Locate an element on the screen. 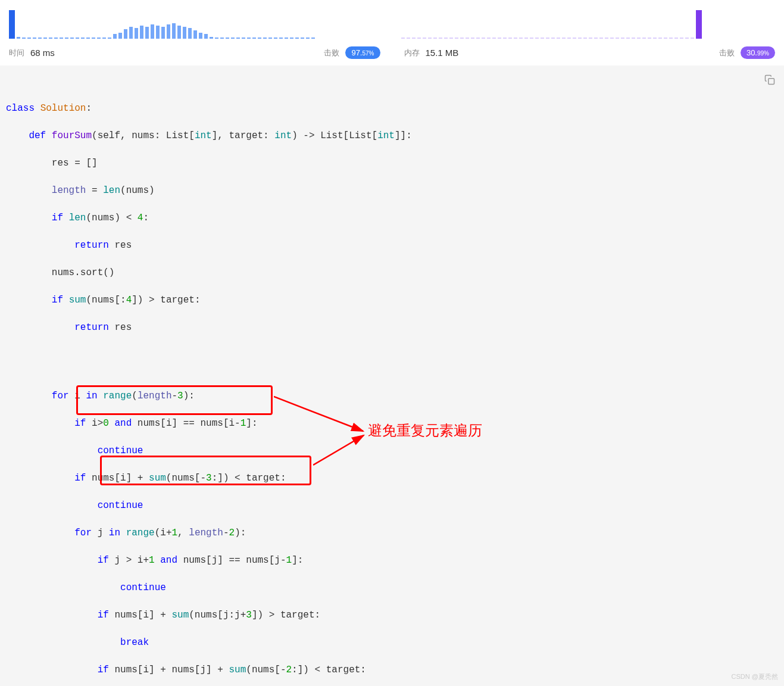 The width and height of the screenshot is (784, 686). memory-value: 15.1 MB is located at coordinates (442, 52).